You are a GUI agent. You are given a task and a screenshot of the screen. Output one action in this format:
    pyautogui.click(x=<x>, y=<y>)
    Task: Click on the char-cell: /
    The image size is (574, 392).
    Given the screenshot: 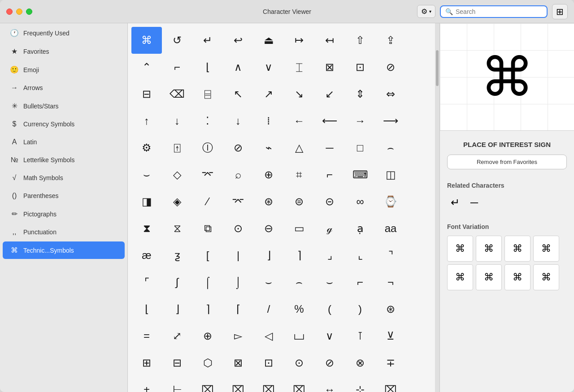 What is the action you would take?
    pyautogui.click(x=269, y=309)
    